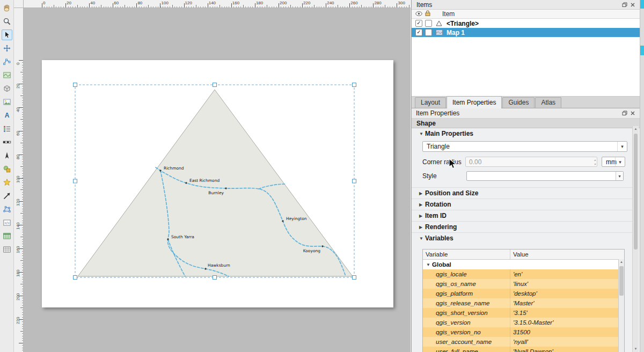  Describe the element at coordinates (524, 294) in the screenshot. I see `variable-value: 'desktop'` at that location.